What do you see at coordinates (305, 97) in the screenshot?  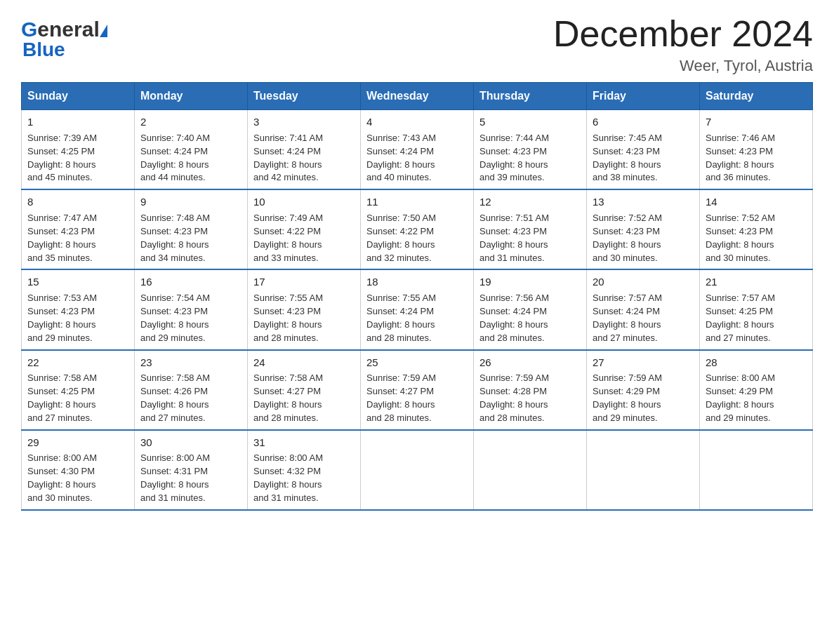 I see `header-cell-tuesday: Tuesday` at bounding box center [305, 97].